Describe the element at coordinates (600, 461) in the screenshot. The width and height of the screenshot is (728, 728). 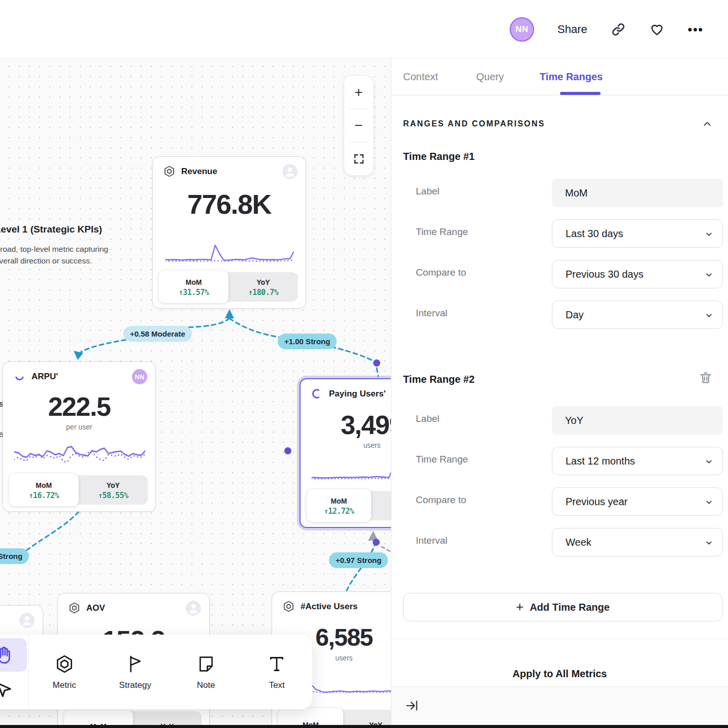
I see `select-value: Last 12 months` at that location.